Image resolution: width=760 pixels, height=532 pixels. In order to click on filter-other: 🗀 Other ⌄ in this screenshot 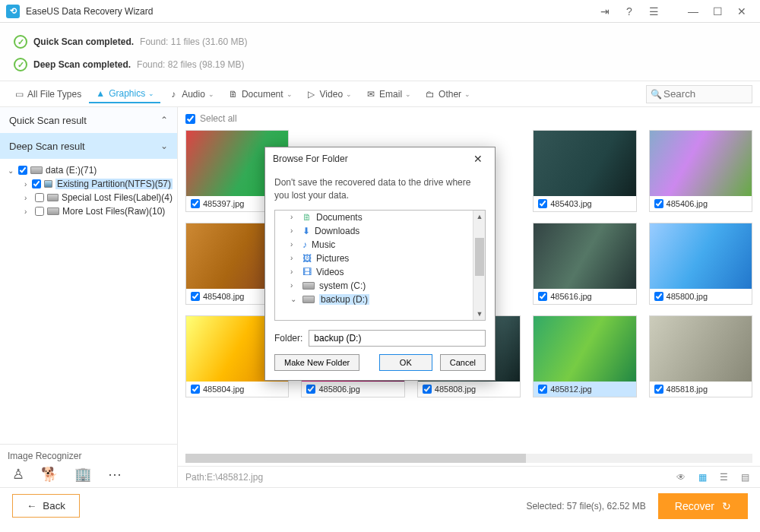, I will do `click(448, 94)`.